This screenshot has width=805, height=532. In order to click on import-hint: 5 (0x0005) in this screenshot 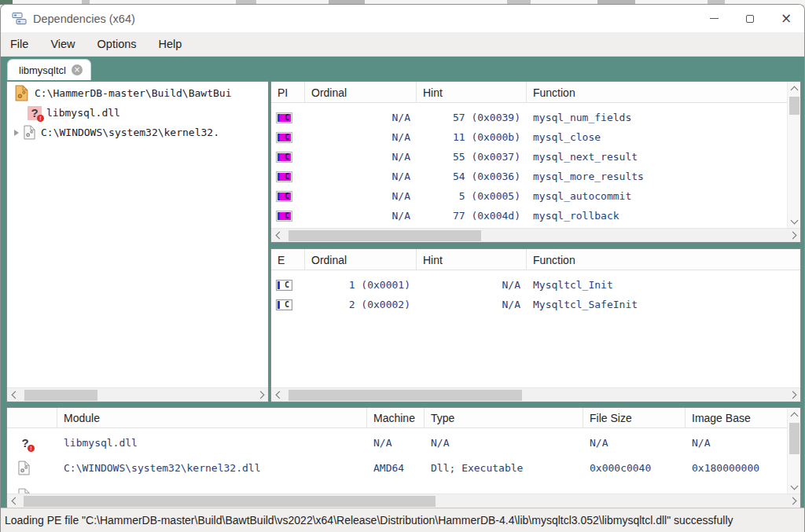, I will do `click(469, 196)`.